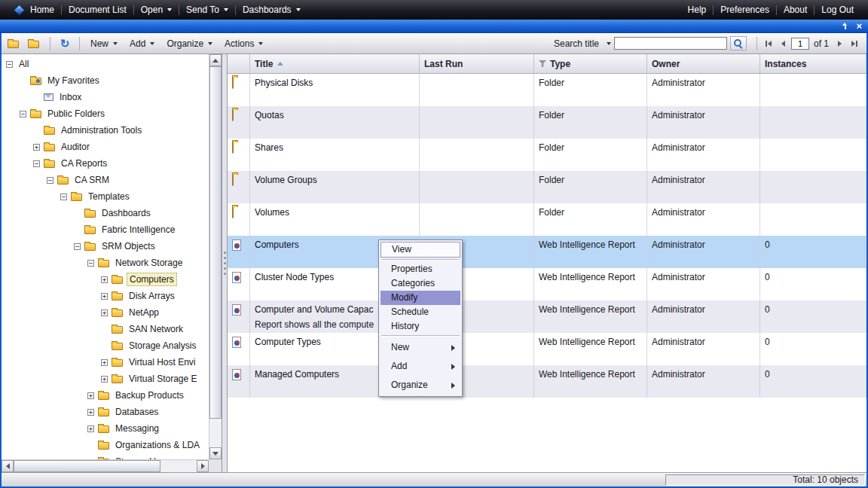 Image resolution: width=868 pixels, height=488 pixels. What do you see at coordinates (35, 44) in the screenshot?
I see `folder-view-icon` at bounding box center [35, 44].